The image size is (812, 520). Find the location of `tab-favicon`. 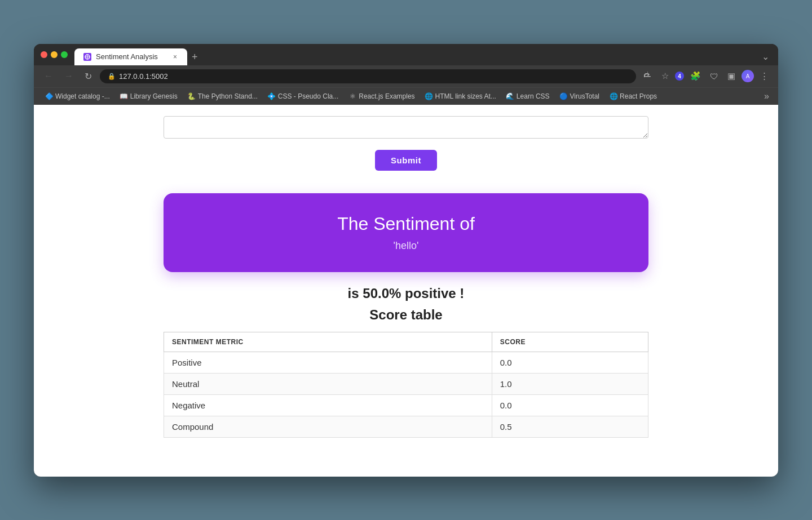

tab-favicon is located at coordinates (87, 57).